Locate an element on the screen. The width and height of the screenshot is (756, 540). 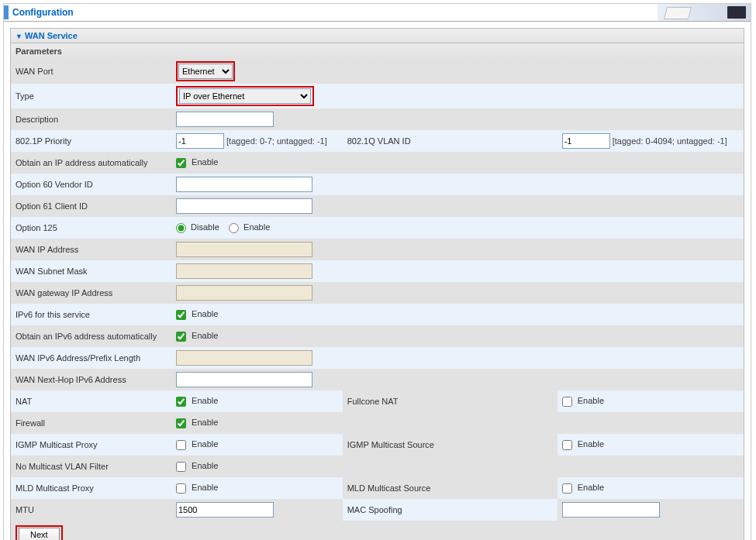
wan-nexthop-input is located at coordinates (244, 380).